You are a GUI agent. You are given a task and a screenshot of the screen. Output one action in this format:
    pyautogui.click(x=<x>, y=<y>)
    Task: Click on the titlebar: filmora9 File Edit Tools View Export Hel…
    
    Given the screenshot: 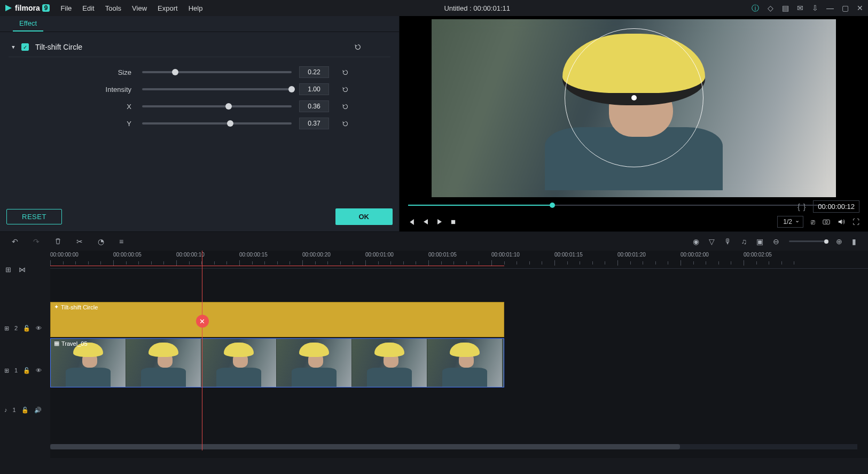 What is the action you would take?
    pyautogui.click(x=434, y=8)
    